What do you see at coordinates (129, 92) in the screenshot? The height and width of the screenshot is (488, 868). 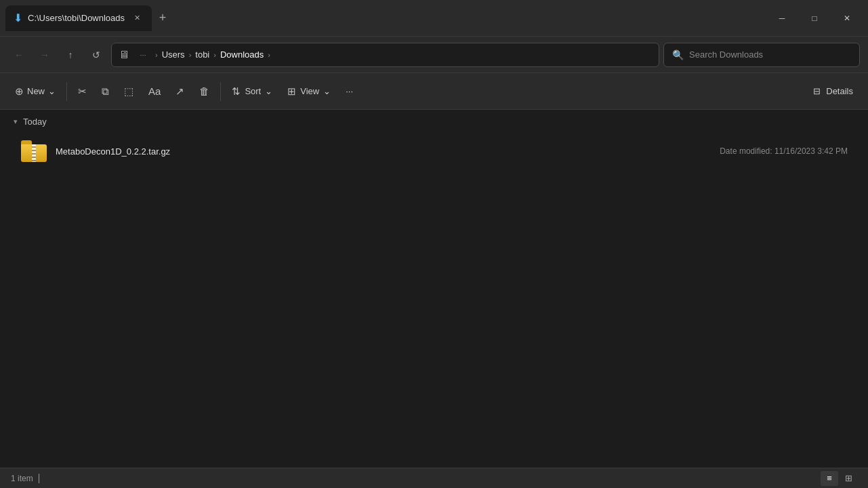 I see `paste-button: ⬚` at bounding box center [129, 92].